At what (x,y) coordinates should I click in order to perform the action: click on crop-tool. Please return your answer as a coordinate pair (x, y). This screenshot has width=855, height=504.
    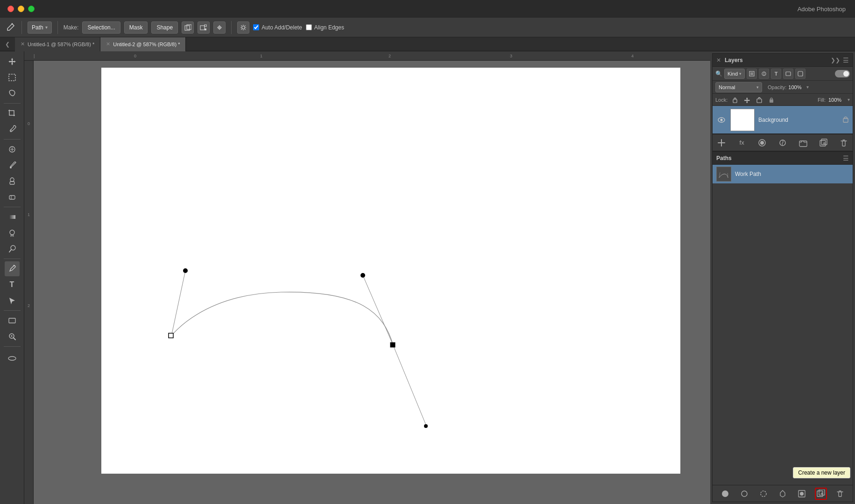
    Looking at the image, I should click on (12, 113).